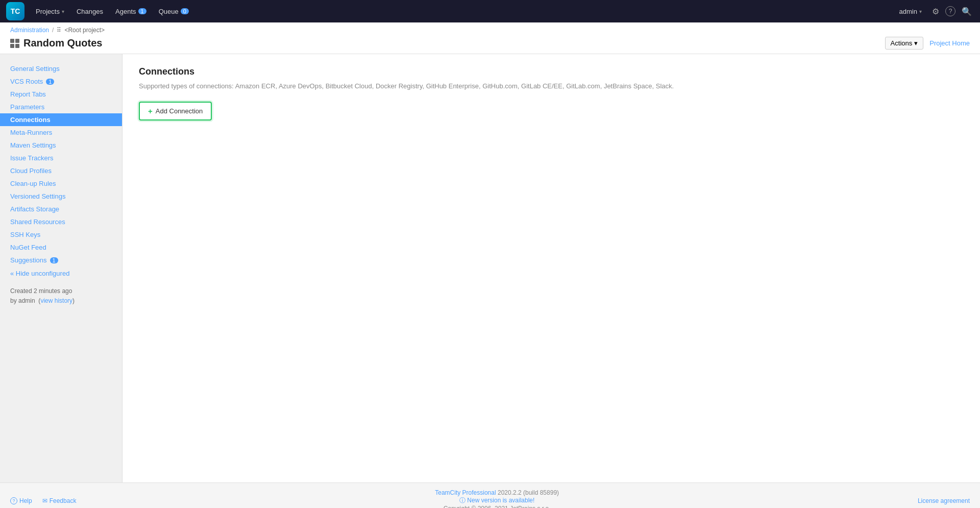  What do you see at coordinates (15, 11) in the screenshot?
I see `tc-logo: TC` at bounding box center [15, 11].